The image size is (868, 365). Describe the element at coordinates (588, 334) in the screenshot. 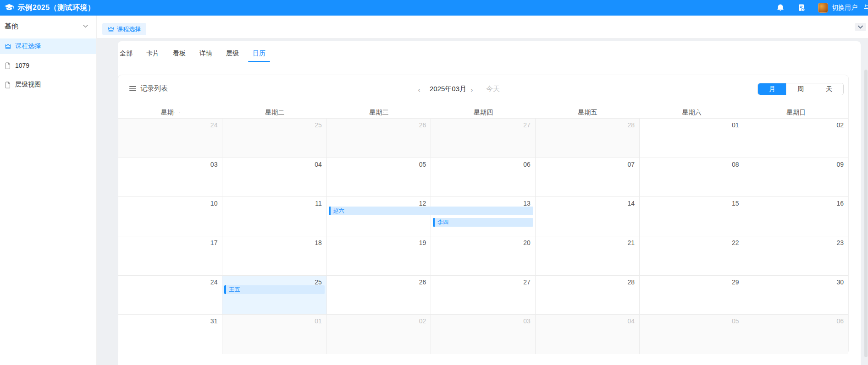

I see `day-cell-6-5: 04` at that location.